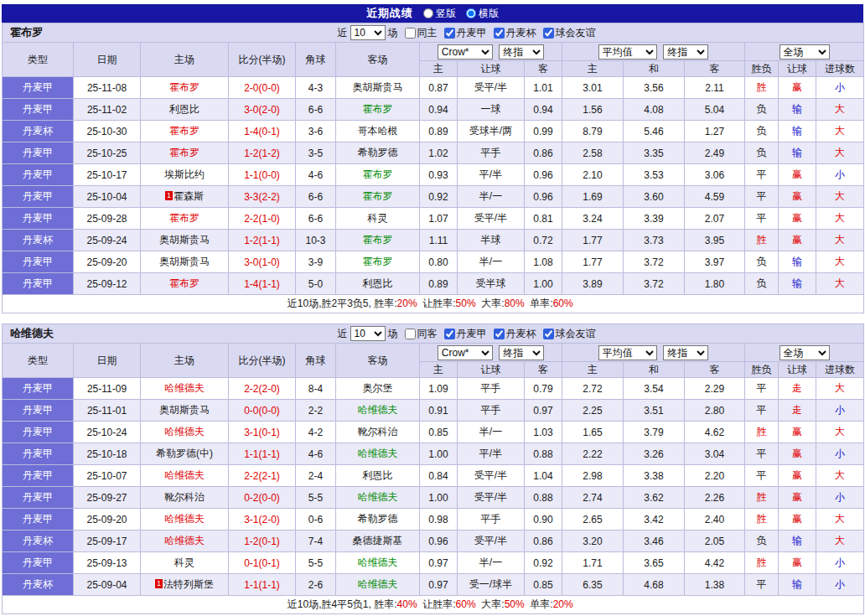 This screenshot has height=616, width=865. I want to click on summary-row: 近10场,胜2平3负5, 胜率:20% 让胜率:50% 大率:80% 单率:60…, so click(433, 304).